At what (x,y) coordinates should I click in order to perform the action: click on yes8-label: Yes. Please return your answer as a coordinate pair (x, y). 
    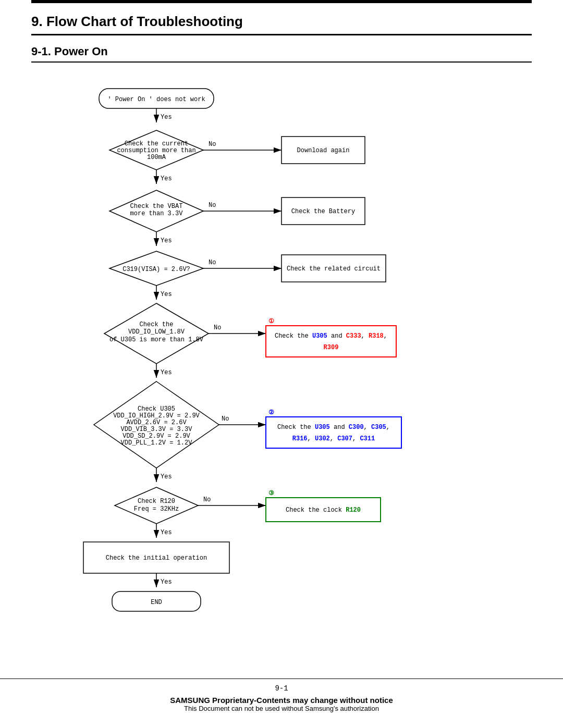
    Looking at the image, I should click on (166, 582).